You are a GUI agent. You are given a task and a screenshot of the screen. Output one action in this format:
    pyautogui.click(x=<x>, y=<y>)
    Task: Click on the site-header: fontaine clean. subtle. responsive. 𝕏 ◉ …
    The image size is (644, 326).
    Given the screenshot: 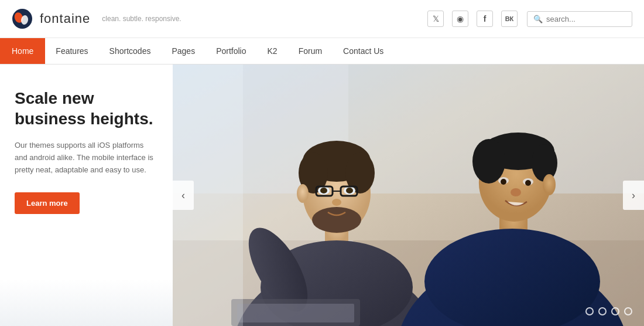 What is the action you would take?
    pyautogui.click(x=322, y=19)
    